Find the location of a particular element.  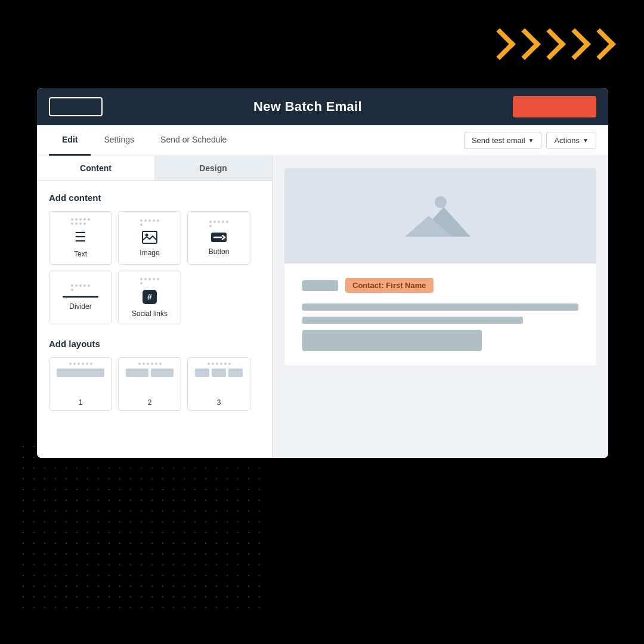

text-icon: ☰ is located at coordinates (80, 237).